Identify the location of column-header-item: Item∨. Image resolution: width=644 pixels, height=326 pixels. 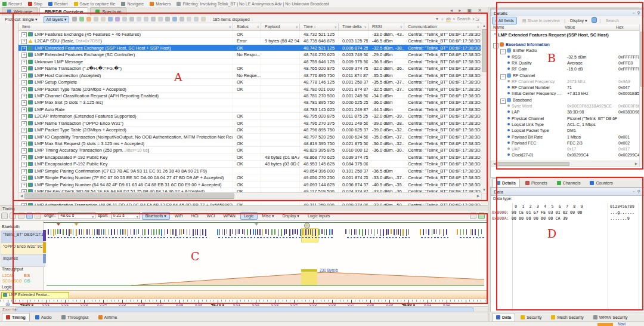
(126, 27).